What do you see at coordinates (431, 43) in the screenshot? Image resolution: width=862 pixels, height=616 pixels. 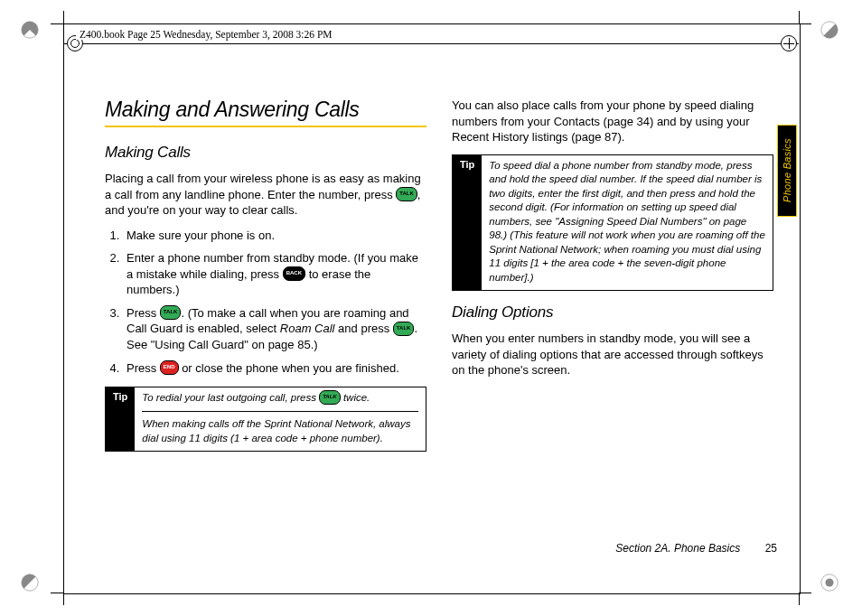 I see `header-rule` at bounding box center [431, 43].